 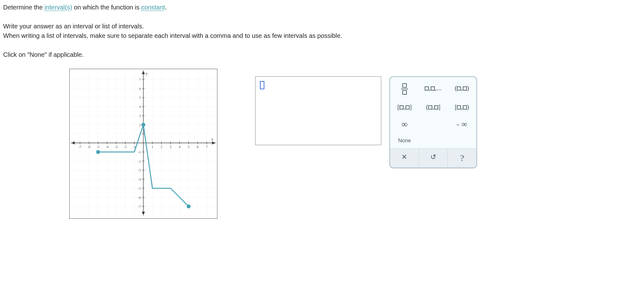 I want to click on function-graph: -7-6-5-4-3-2-11234567-7-6-5-4-3-2-112345…, so click(x=143, y=143).